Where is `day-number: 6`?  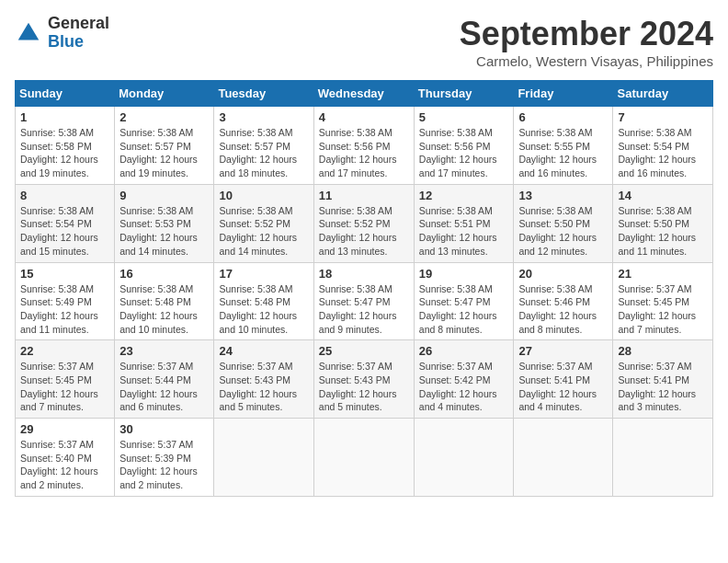
day-number: 6 is located at coordinates (563, 118).